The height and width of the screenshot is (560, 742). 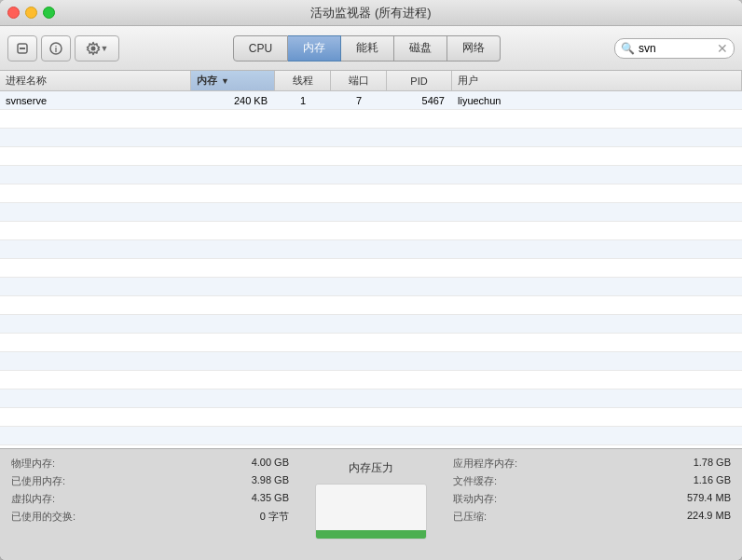 What do you see at coordinates (367, 48) in the screenshot?
I see `tab-energy: 能耗` at bounding box center [367, 48].